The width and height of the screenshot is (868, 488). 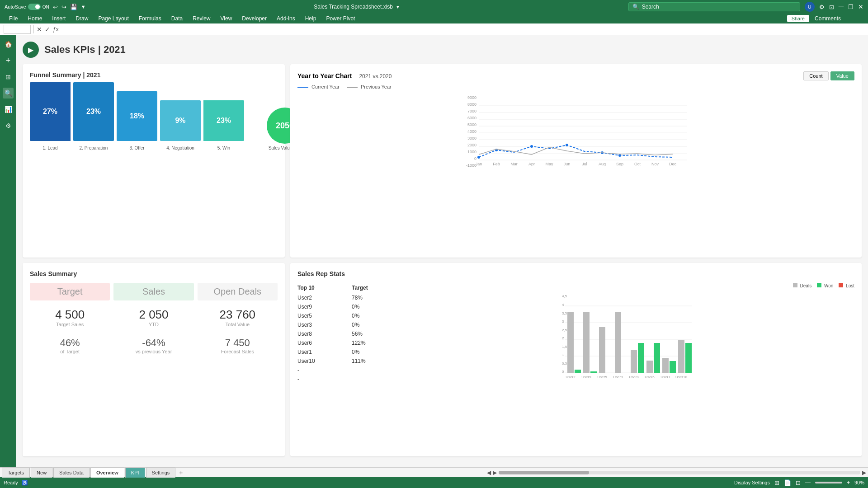 I want to click on zoom-in-icon: +, so click(x=848, y=483).